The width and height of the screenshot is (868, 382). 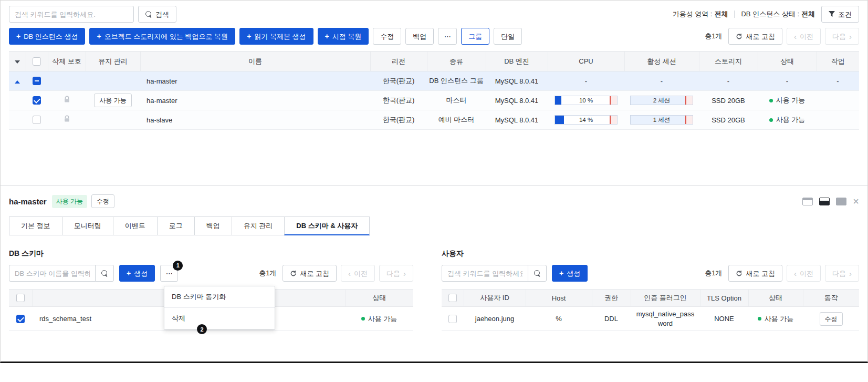 I want to click on col-status: 상태, so click(x=787, y=61).